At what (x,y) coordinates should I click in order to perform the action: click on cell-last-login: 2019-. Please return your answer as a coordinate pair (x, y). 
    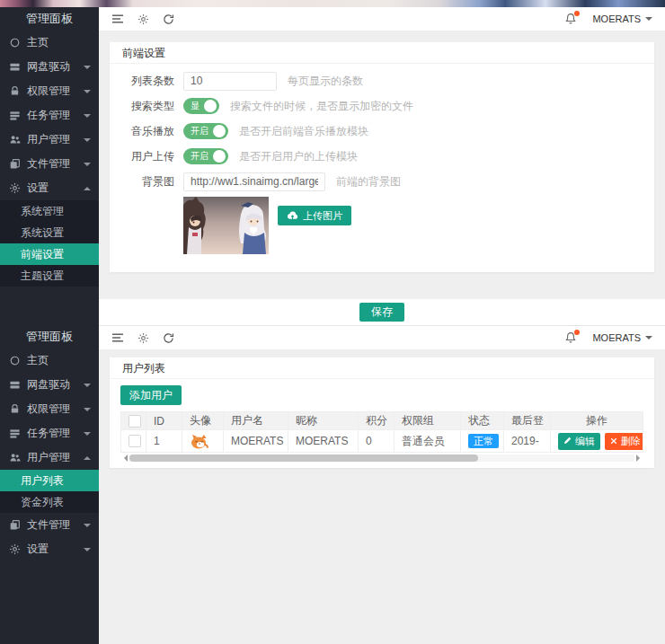
    Looking at the image, I should click on (528, 442).